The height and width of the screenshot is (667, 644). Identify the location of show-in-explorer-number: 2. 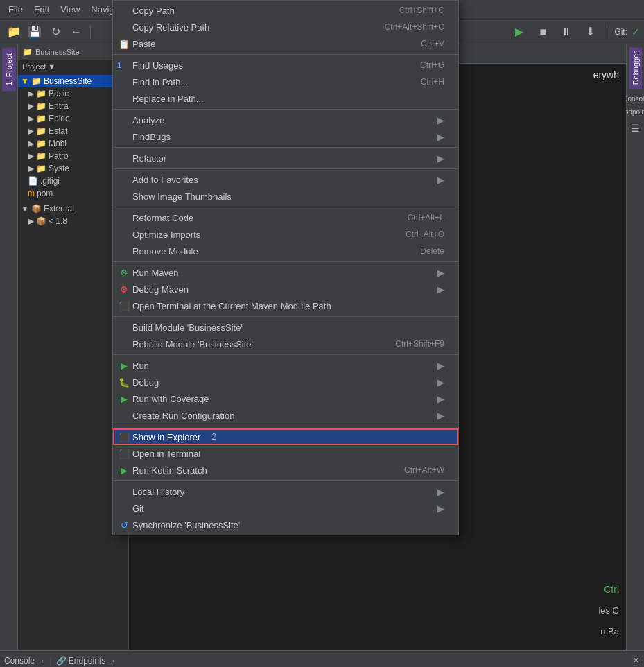
(214, 437).